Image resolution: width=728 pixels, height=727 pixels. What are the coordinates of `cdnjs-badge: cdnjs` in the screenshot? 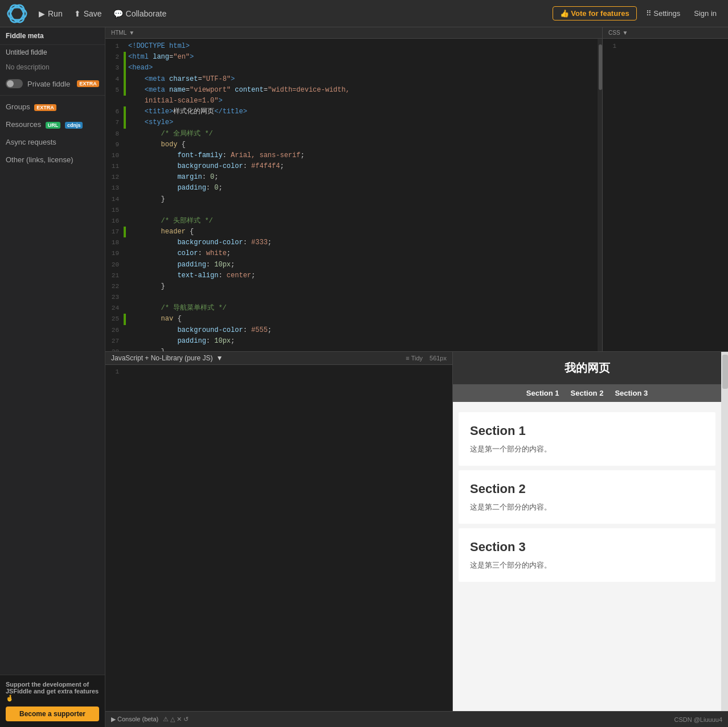 It's located at (74, 125).